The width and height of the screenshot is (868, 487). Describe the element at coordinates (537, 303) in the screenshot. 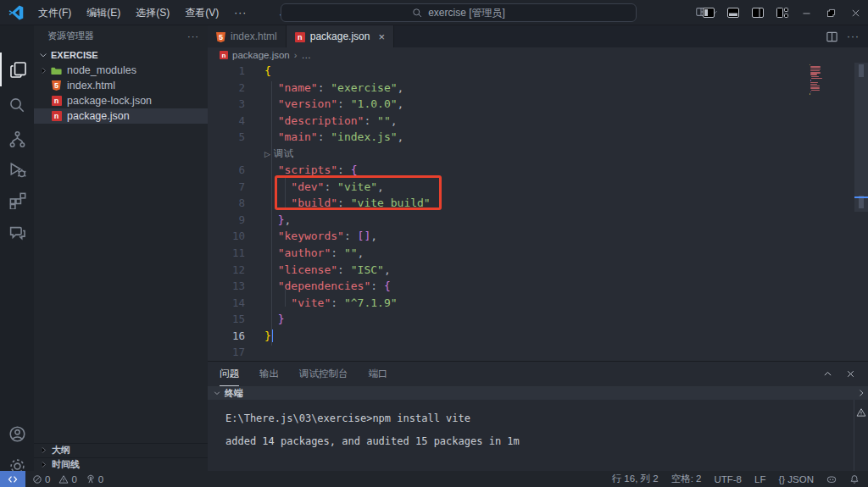

I see `code-line-14: 14 "vite": "^7.1.9"` at that location.